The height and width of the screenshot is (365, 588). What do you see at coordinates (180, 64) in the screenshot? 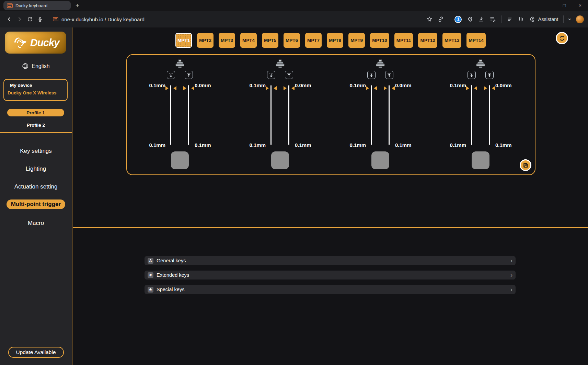
I see `key-switch-icon` at bounding box center [180, 64].